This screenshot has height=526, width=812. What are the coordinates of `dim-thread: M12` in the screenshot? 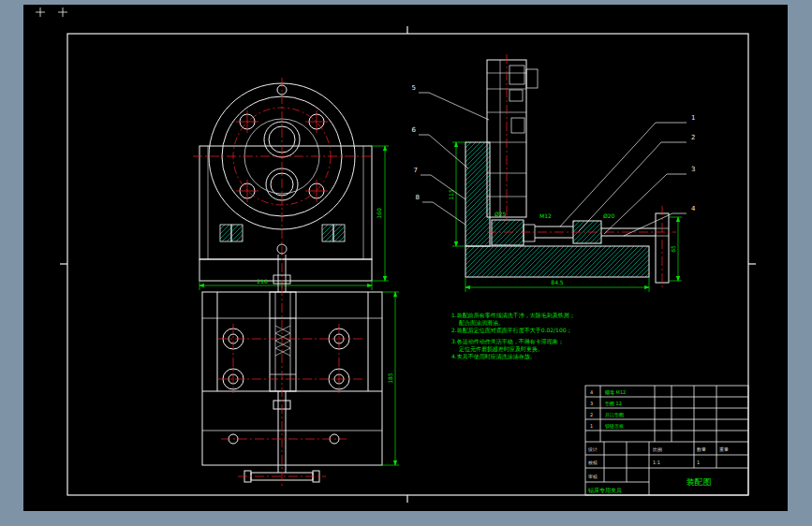 It's located at (545, 215).